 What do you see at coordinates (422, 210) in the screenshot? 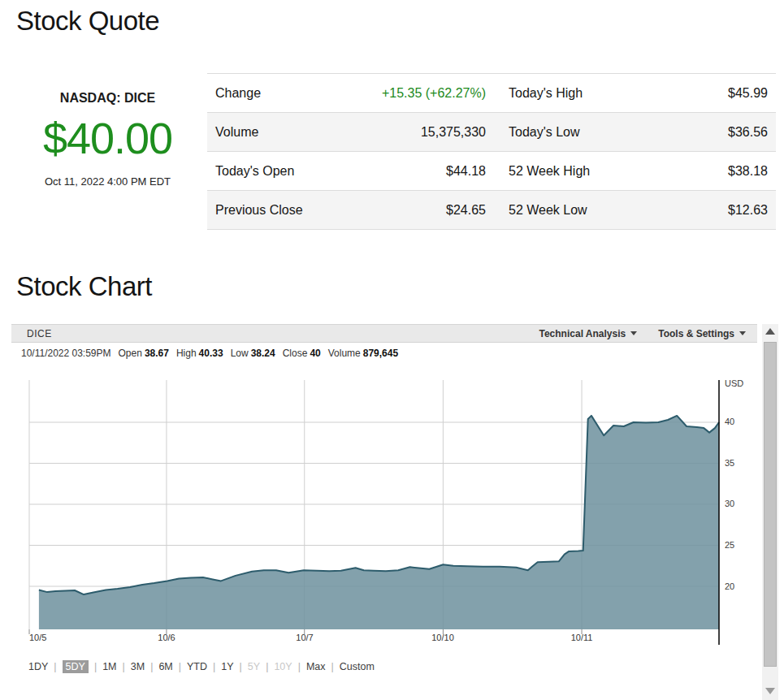
I see `stat-value-previous-close: $24.65` at bounding box center [422, 210].